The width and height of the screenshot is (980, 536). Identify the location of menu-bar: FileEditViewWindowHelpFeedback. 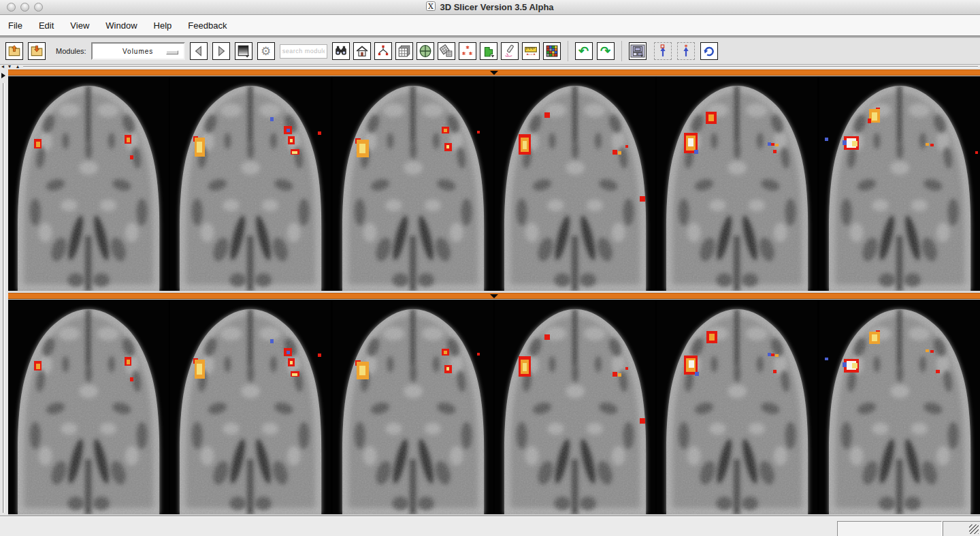
(490, 25).